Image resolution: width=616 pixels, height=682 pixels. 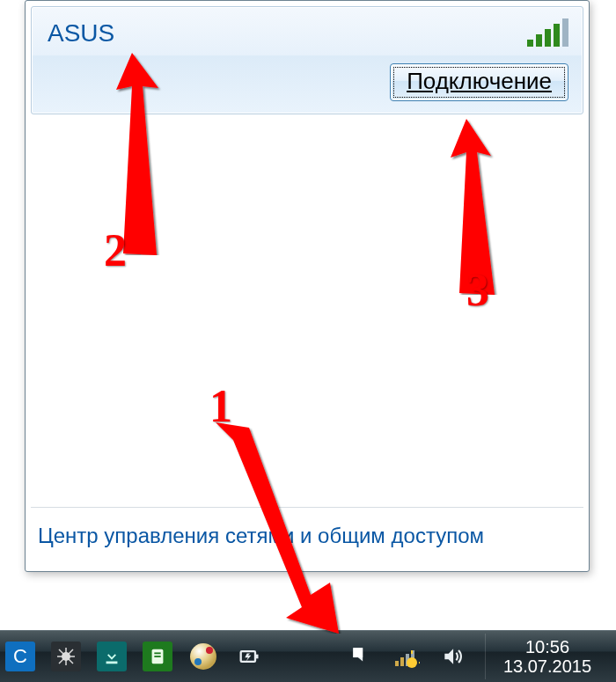 What do you see at coordinates (203, 656) in the screenshot?
I see `paint-icon` at bounding box center [203, 656].